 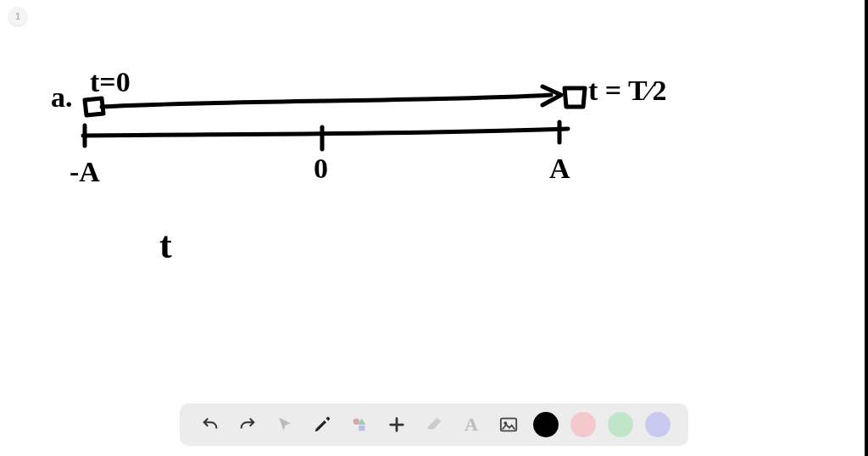 What do you see at coordinates (658, 425) in the screenshot?
I see `swatch-purple-icon` at bounding box center [658, 425].